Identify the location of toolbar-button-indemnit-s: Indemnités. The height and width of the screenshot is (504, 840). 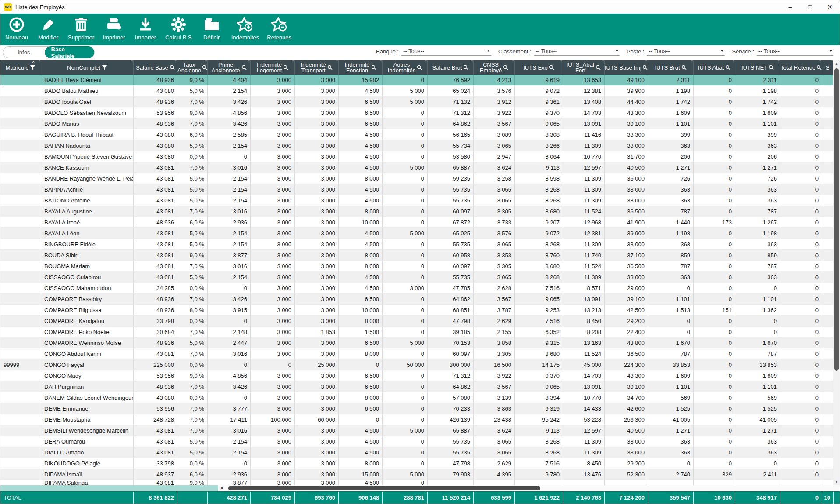
(245, 28).